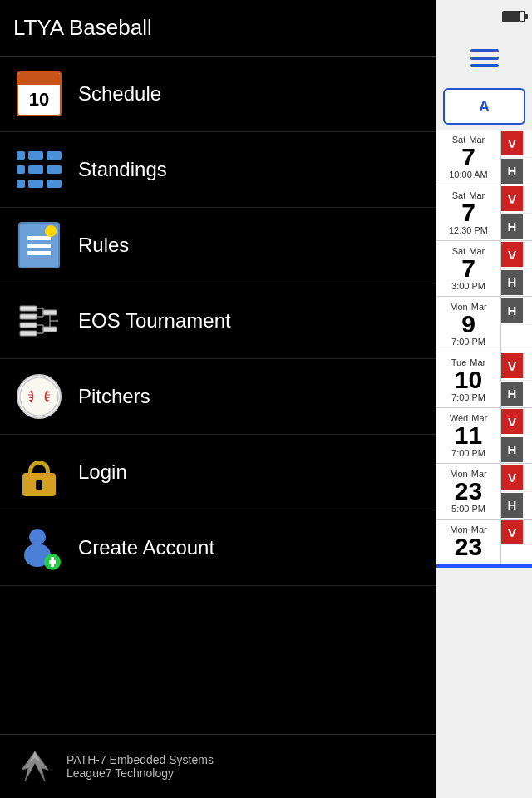 The image size is (532, 798). What do you see at coordinates (469, 324) in the screenshot?
I see `schedule-num-4: 9` at bounding box center [469, 324].